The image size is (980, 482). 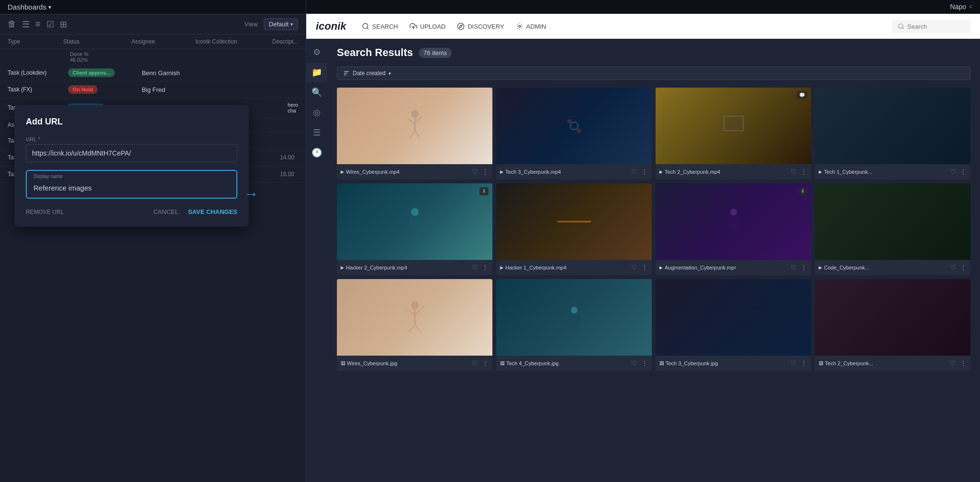 I want to click on media-info: 🖼 Wires_Cyberpunk.jpg ♡ ⋮, so click(x=414, y=363).